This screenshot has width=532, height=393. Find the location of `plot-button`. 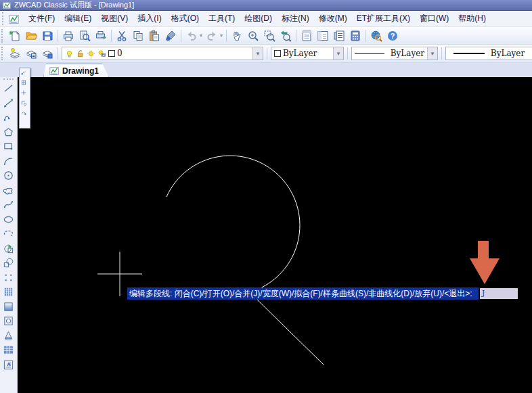

plot-button is located at coordinates (101, 36).